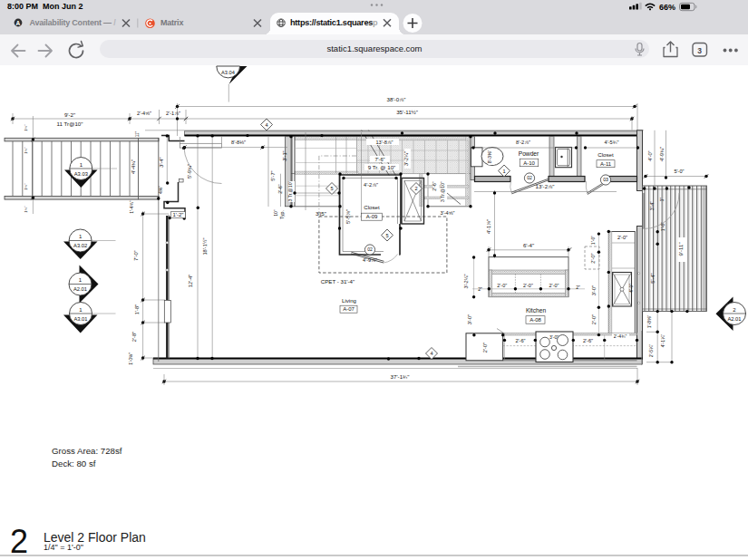  What do you see at coordinates (606, 179) in the screenshot?
I see `svg-text: 03` at bounding box center [606, 179].